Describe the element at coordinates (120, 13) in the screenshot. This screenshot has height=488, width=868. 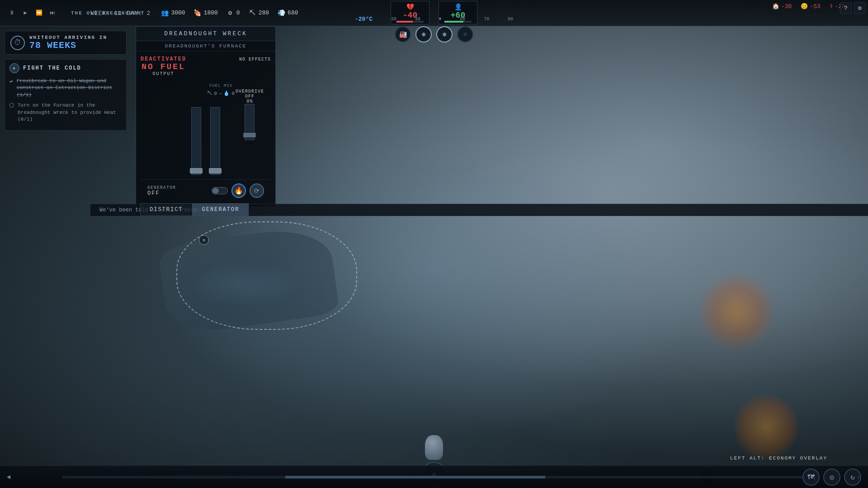
I see `week-day-display: WEEK: 11 DAY: 2` at that location.